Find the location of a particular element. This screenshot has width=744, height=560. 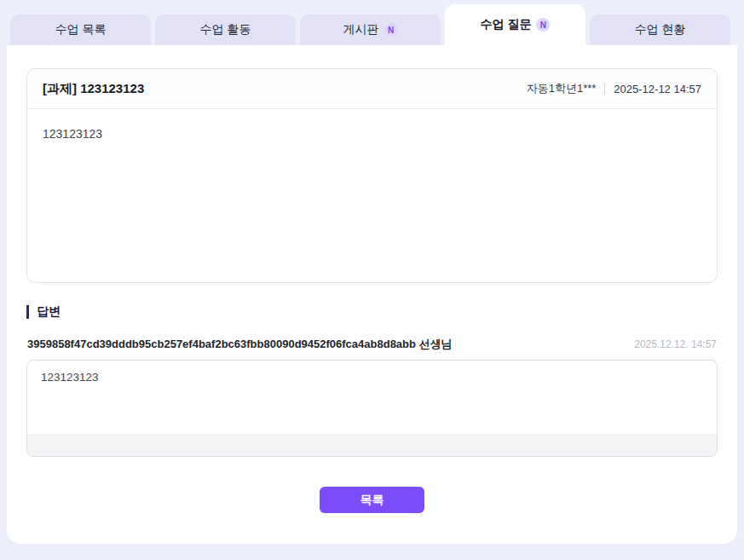

answer-box-footer is located at coordinates (372, 445).